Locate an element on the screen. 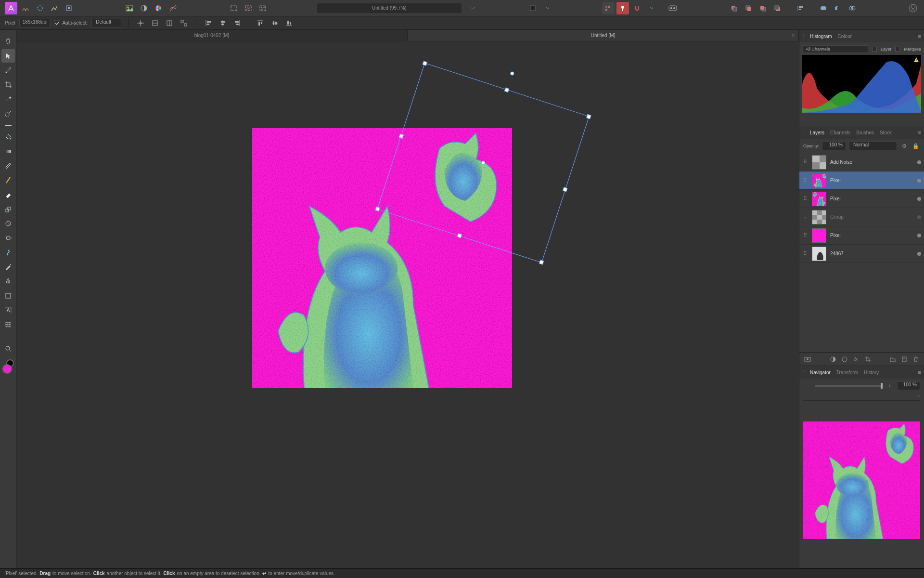 This screenshot has height=578, width=924. persona-export-icon is located at coordinates (69, 8).